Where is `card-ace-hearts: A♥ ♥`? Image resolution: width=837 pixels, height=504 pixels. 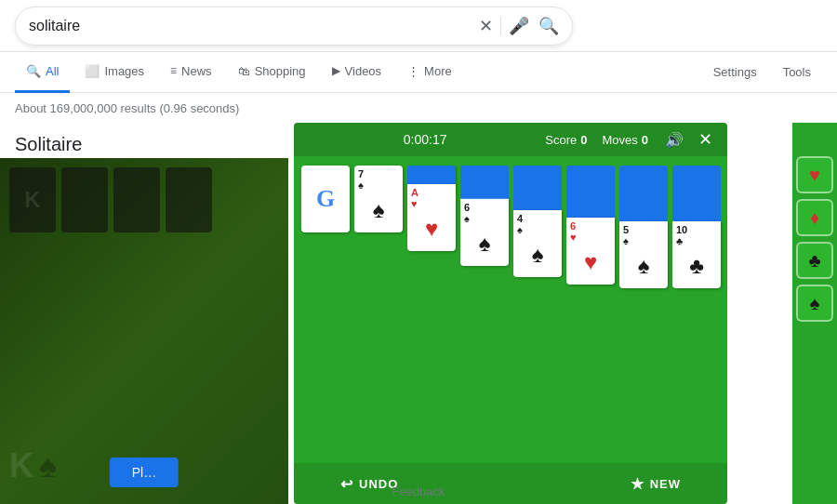
card-ace-hearts: A♥ ♥ is located at coordinates (432, 218).